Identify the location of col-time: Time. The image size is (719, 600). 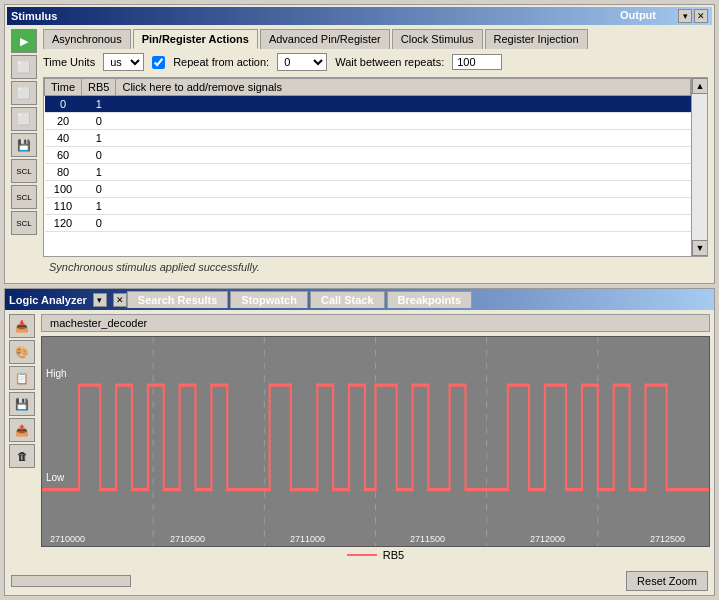
(64, 88).